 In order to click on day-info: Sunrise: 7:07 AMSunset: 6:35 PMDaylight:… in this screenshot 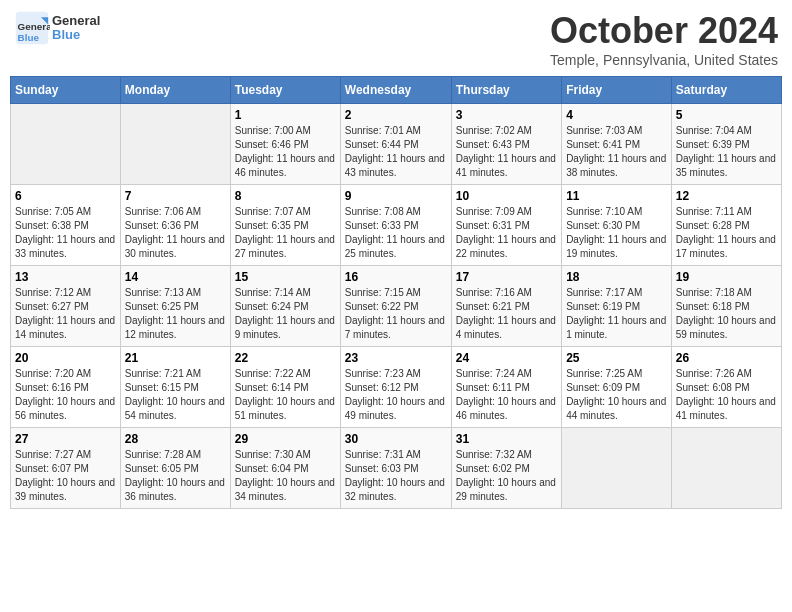, I will do `click(286, 233)`.